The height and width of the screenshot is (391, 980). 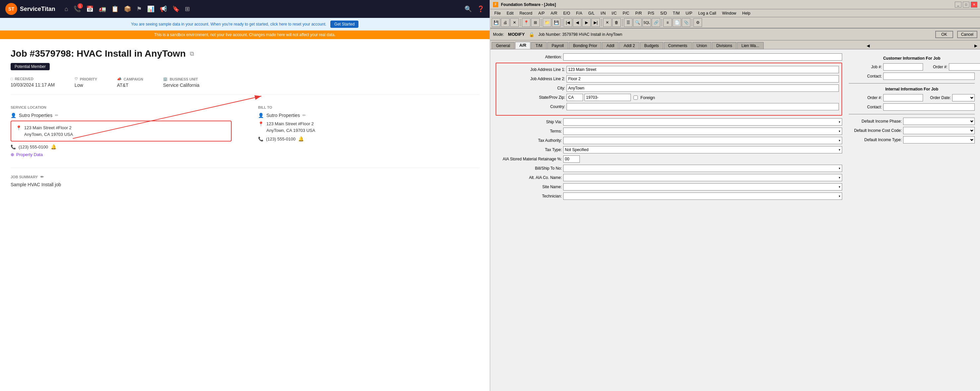 What do you see at coordinates (629, 46) in the screenshot?
I see `tab-addl2: Addl 2` at bounding box center [629, 46].